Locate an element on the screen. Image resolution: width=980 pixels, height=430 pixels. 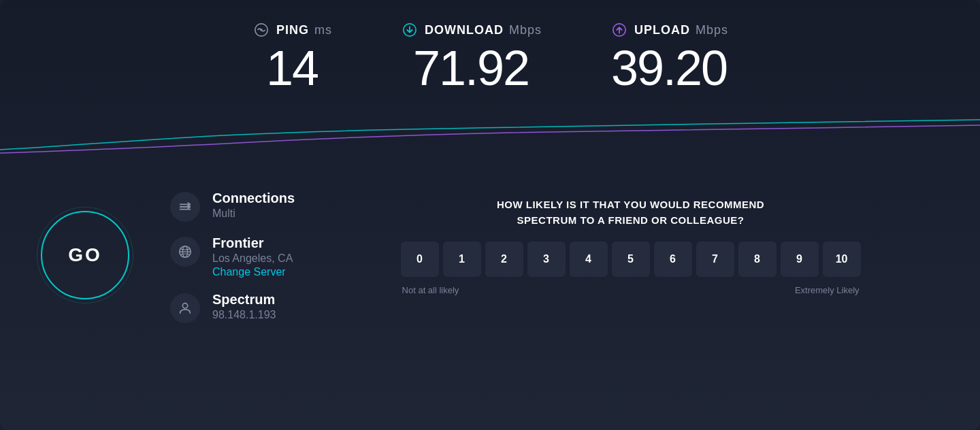
ping-icon is located at coordinates (261, 30).